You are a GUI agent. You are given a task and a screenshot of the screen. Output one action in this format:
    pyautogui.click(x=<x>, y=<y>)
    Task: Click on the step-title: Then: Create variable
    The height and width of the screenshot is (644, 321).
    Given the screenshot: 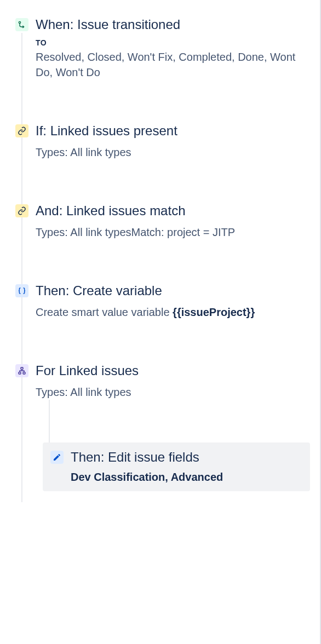 What is the action you would take?
    pyautogui.click(x=173, y=291)
    